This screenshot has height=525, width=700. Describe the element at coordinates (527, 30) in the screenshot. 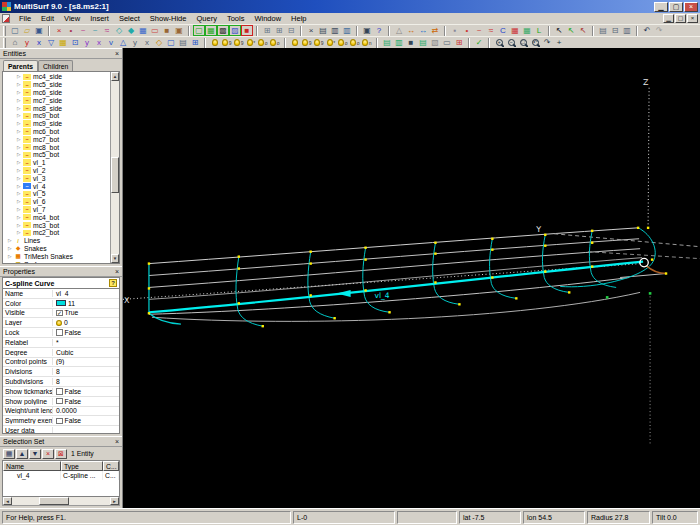

I see `color-divisions-icon: ▦` at that location.